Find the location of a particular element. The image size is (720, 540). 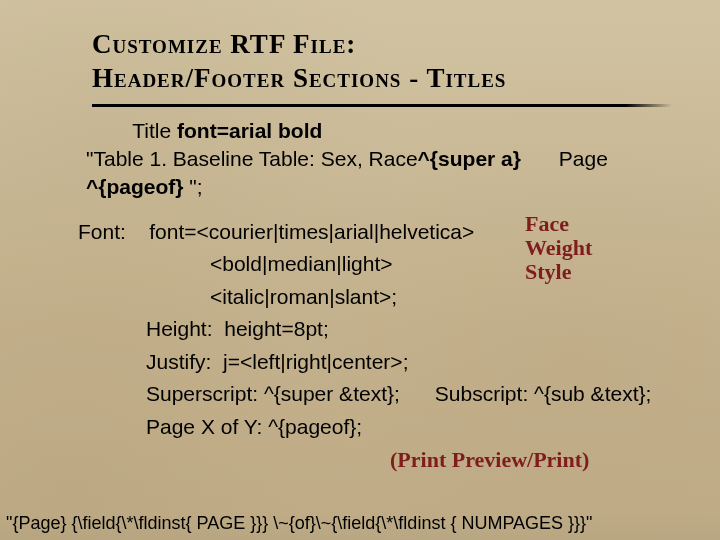

def-super-value: ^{super &text}; is located at coordinates (332, 394).